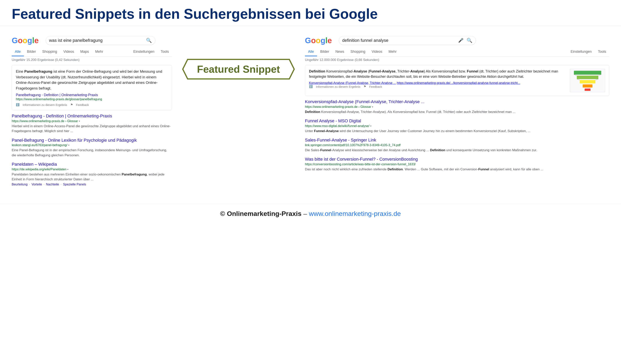 This screenshot has height=364, width=621. Describe the element at coordinates (45, 105) in the screenshot. I see `left-info-text: Informationen zu diesem Ergebnis` at that location.